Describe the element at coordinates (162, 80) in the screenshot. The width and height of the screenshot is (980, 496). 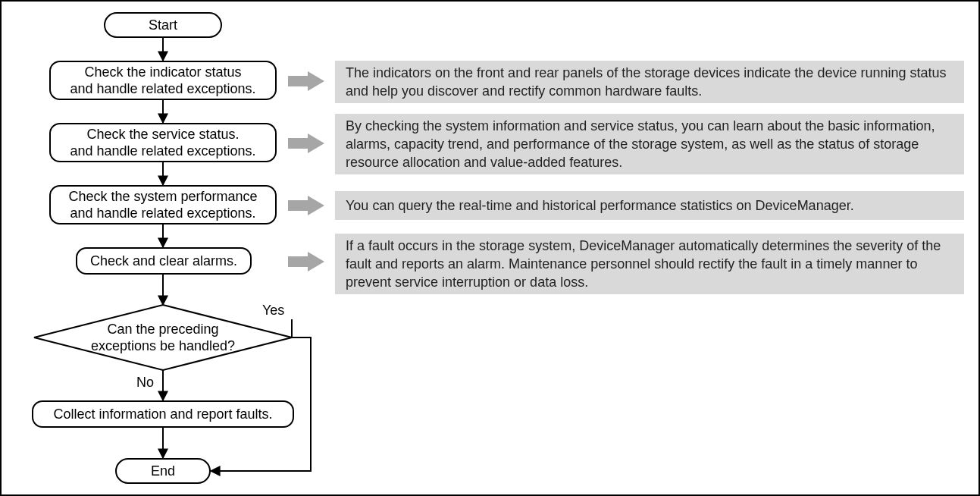
I see `process-check-indicator-label: Check the indicator status and handle re…` at that location.